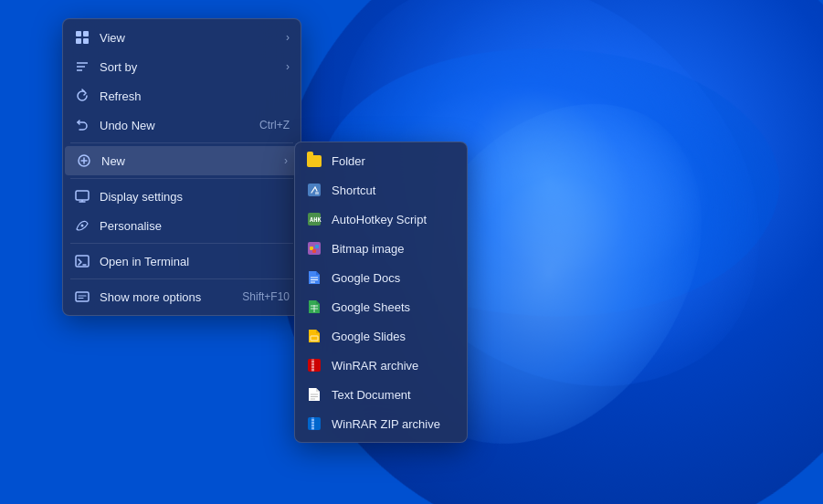 The image size is (823, 504). Describe the element at coordinates (314, 278) in the screenshot. I see `gdocs-icon` at that location.